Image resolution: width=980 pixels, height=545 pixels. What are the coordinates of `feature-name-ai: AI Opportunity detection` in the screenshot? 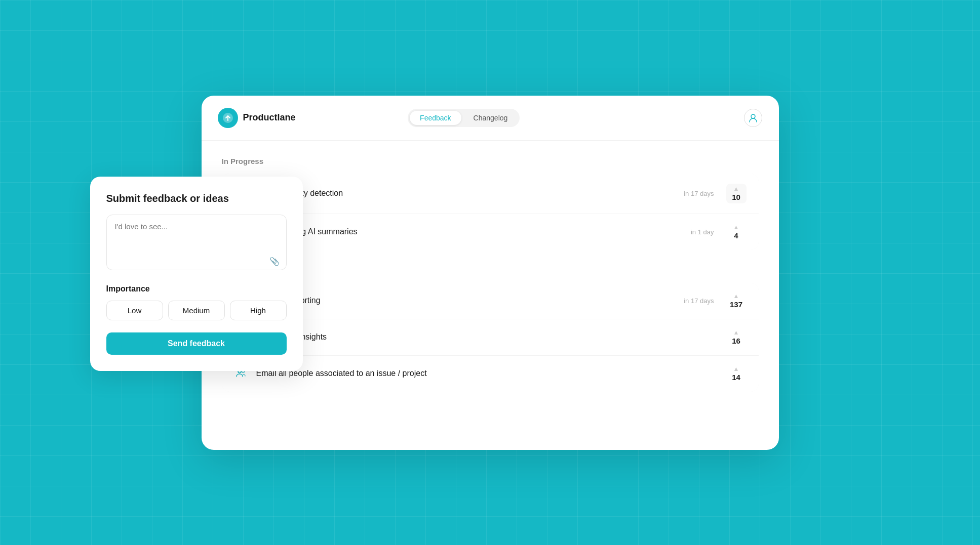 It's located at (466, 193).